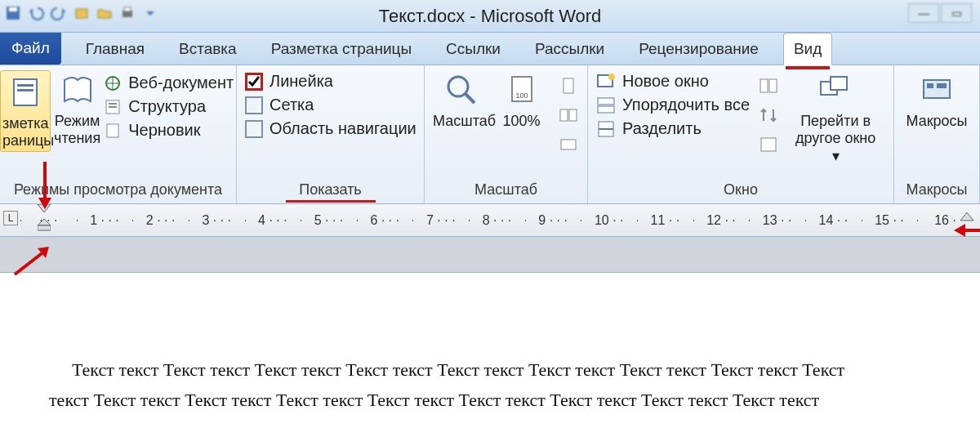 This screenshot has height=437, width=980. I want to click on reading-layout-icon, so click(78, 90).